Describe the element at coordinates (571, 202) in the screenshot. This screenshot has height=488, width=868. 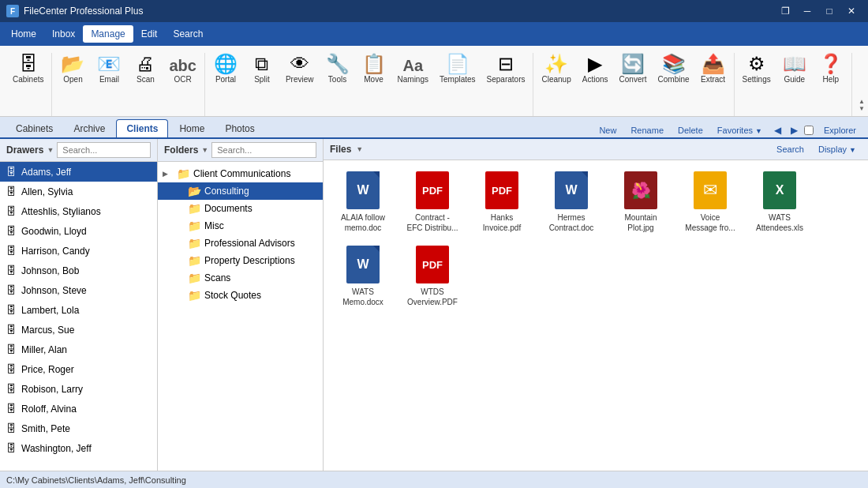
I see `file-item-hermes-contract: W HermesContract.doc` at that location.